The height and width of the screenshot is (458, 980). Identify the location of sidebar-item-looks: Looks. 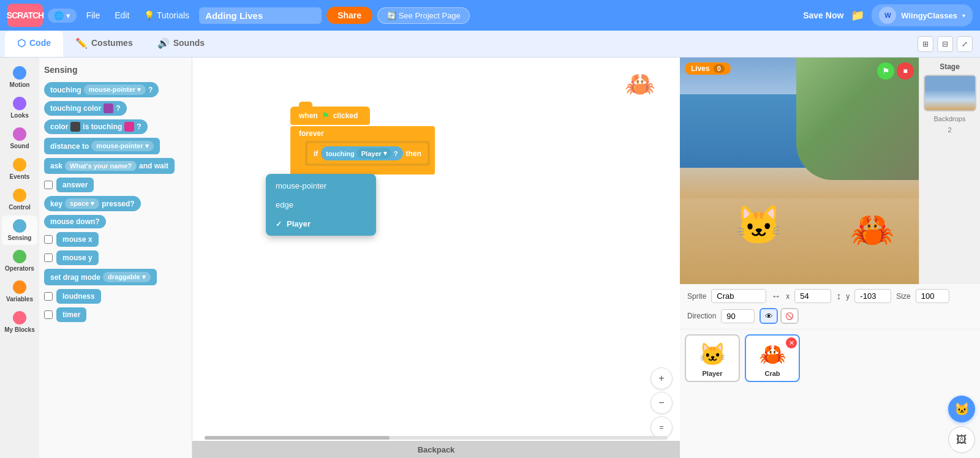
(20, 108).